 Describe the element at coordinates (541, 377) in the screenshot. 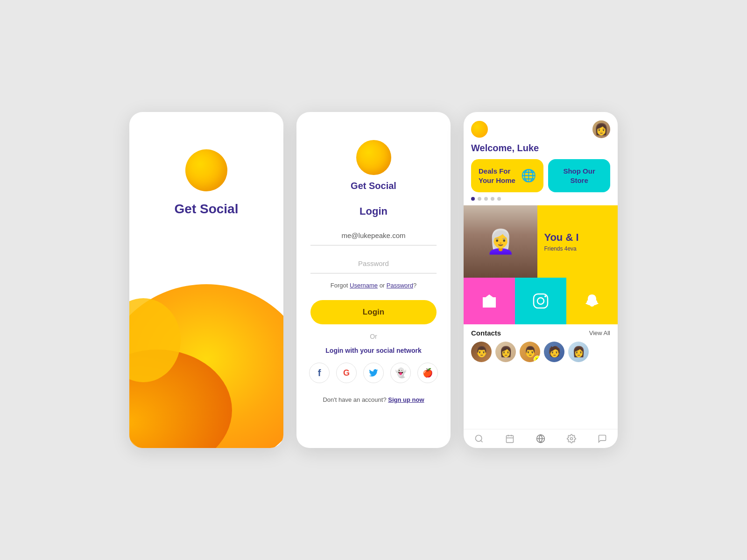

I see `contacts-section: Contacts View All 👨 👩 👨 S 🧑 👩` at that location.